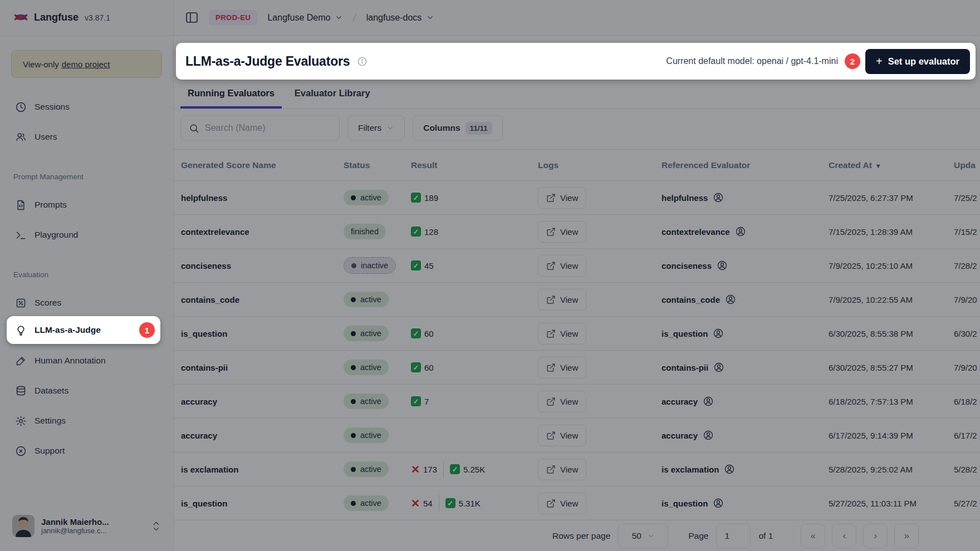 This screenshot has height=551, width=980. I want to click on page-header-spotlight: LLM-as-a-Judge Evaluators Current defaul…, so click(576, 61).